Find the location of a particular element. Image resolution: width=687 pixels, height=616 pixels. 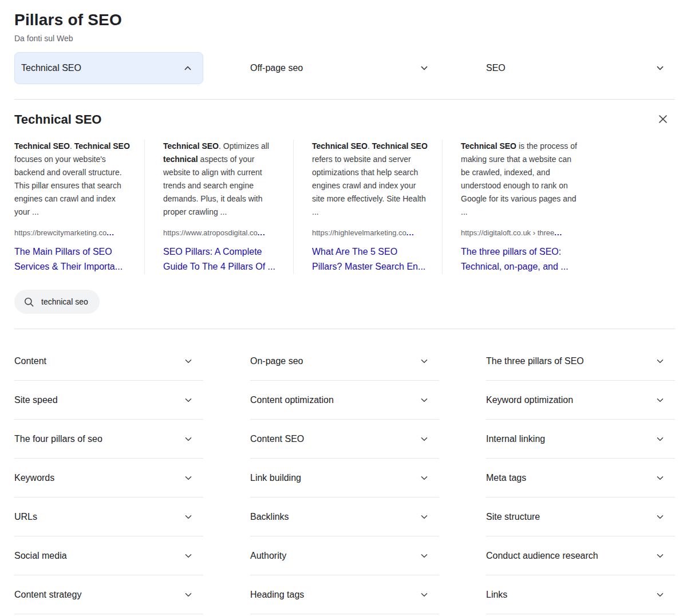

accordion-row-label: Keywords is located at coordinates (34, 478).